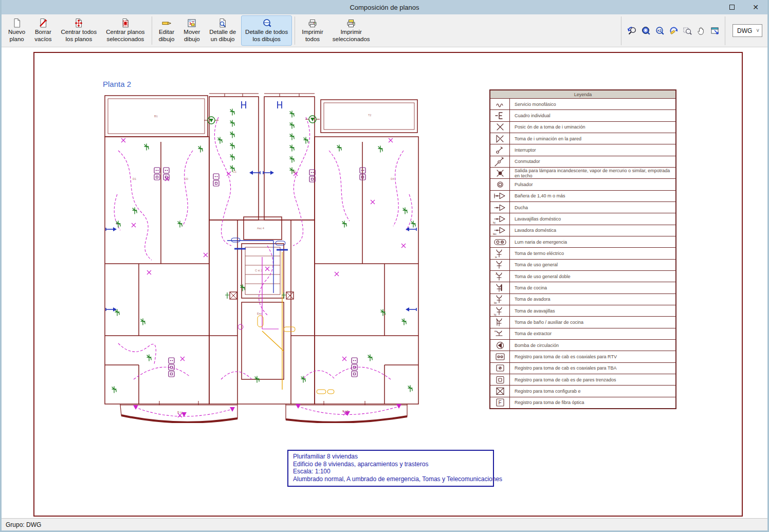  I want to click on move-drawing-button: Moverdibujo, so click(192, 31).